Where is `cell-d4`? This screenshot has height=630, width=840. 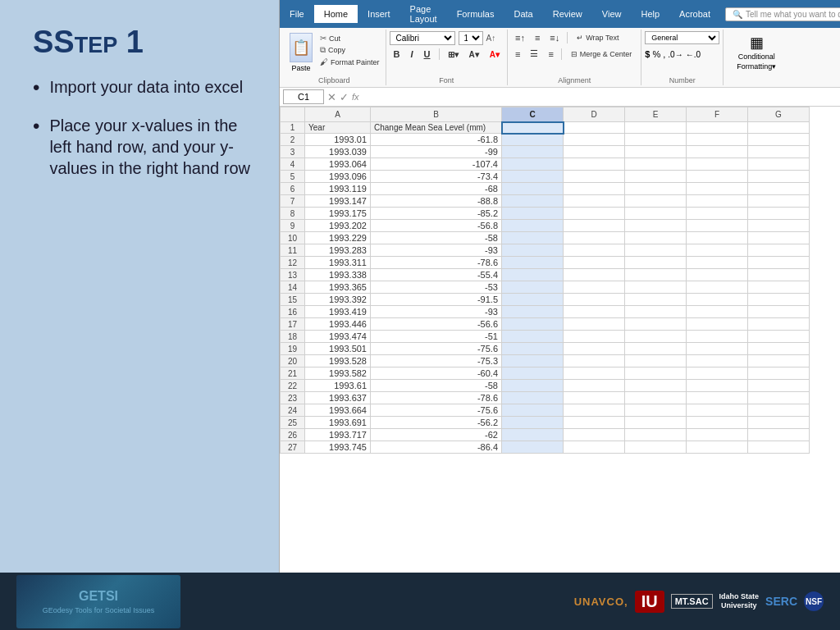 cell-d4 is located at coordinates (594, 164).